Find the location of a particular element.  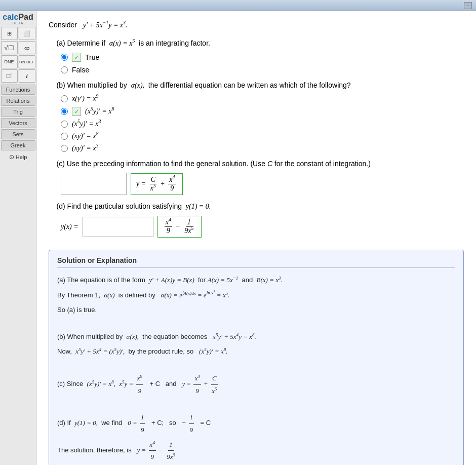

logo-calc: calcPad is located at coordinates (18, 17).